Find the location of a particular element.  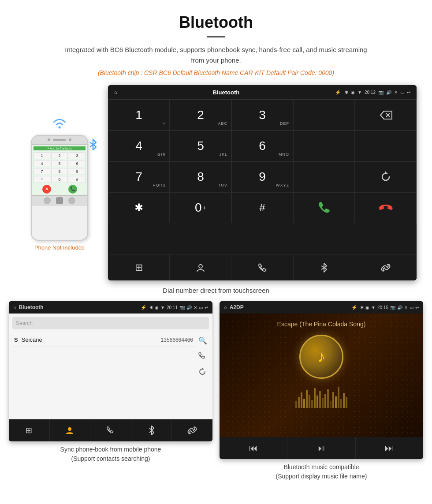

music-album-art: ♪ is located at coordinates (321, 357).